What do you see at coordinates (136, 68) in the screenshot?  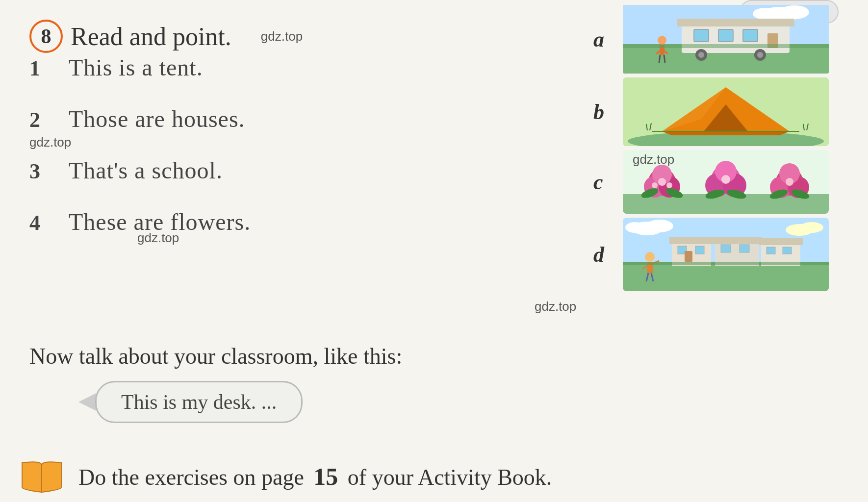 I see `sentence-text-1: This is a tent.` at bounding box center [136, 68].